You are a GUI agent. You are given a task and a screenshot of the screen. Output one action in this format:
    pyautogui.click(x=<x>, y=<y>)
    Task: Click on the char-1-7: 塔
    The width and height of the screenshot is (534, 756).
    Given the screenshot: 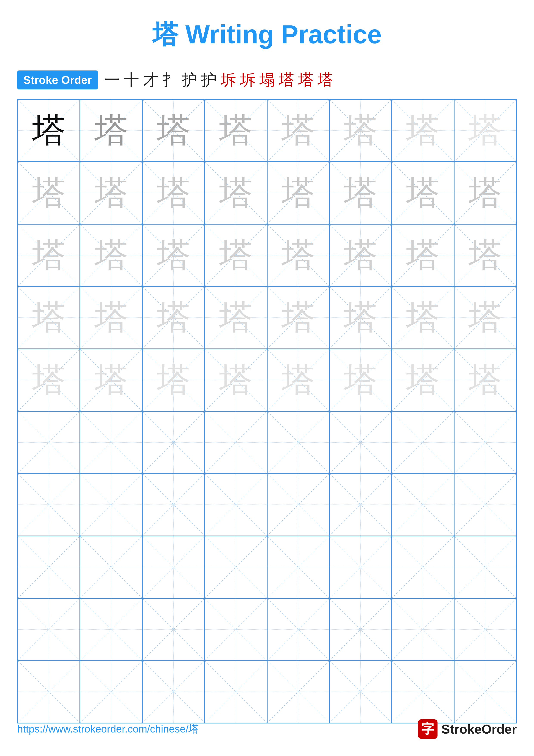 What is the action you would take?
    pyautogui.click(x=485, y=130)
    